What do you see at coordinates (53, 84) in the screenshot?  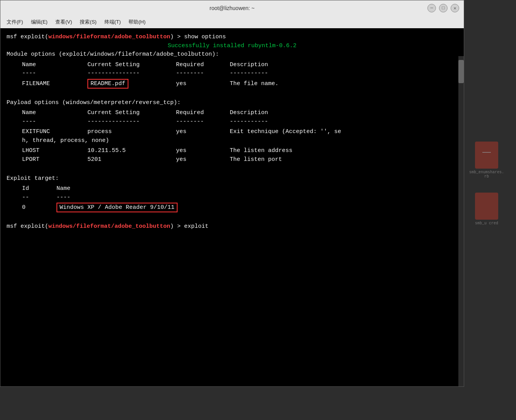 I see `filename-name: FILENAME` at bounding box center [53, 84].